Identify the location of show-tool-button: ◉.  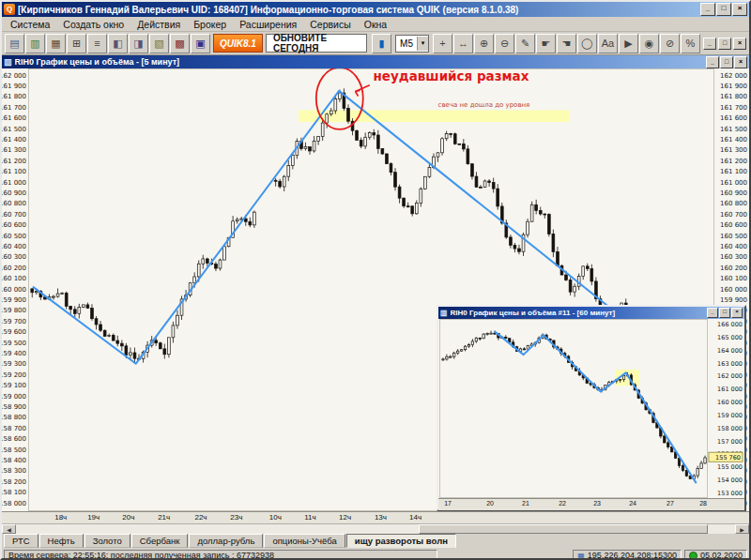
(650, 43).